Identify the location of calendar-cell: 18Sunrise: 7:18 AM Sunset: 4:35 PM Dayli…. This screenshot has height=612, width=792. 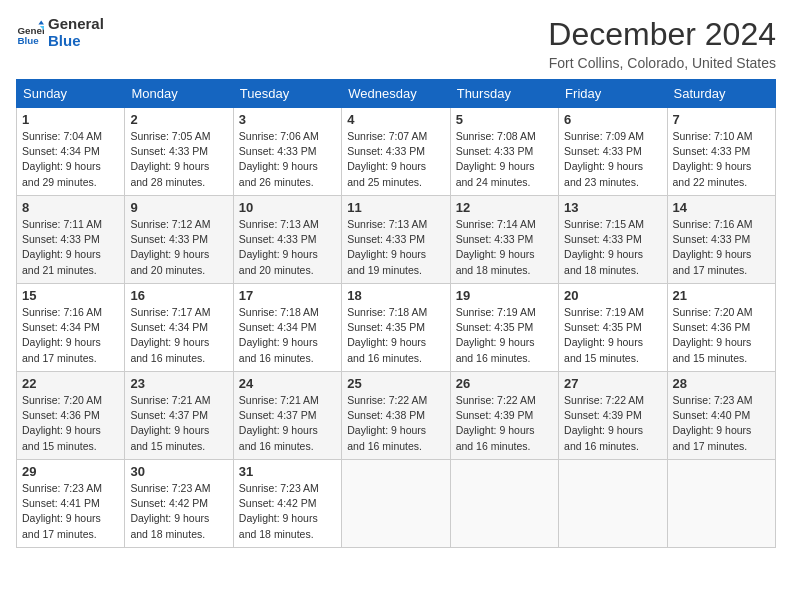
(396, 328).